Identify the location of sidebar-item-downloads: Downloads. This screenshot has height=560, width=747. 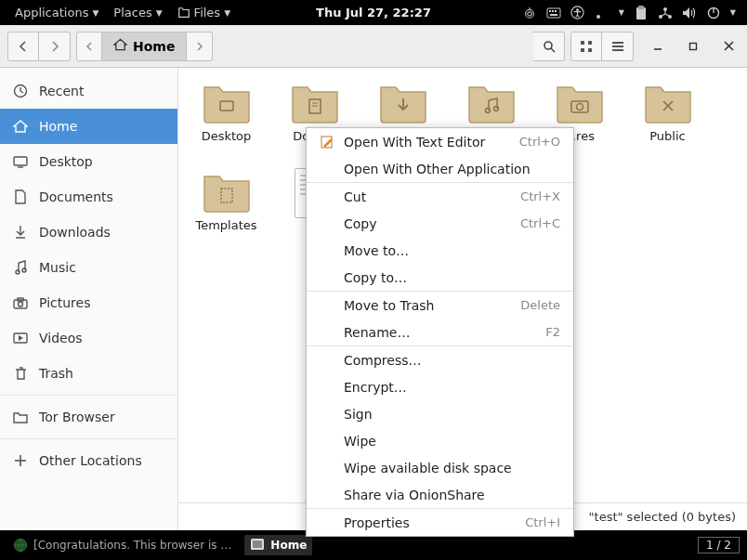
(89, 232).